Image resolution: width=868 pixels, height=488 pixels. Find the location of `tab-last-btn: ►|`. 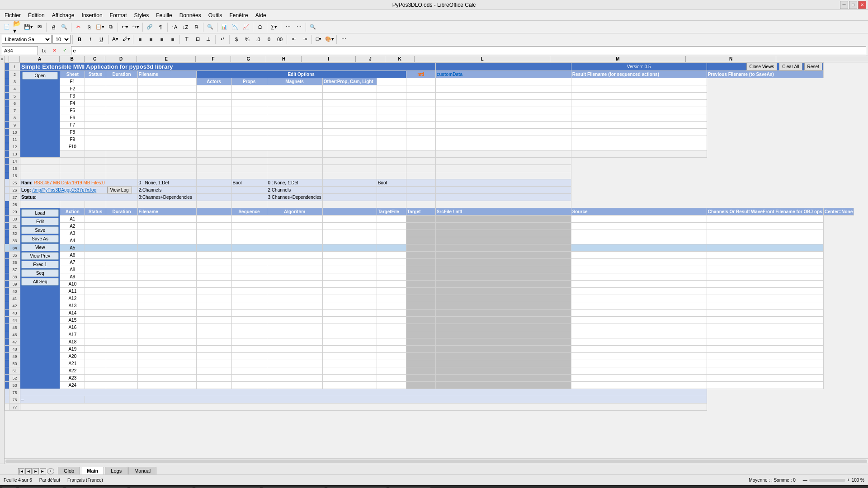

tab-last-btn: ►| is located at coordinates (43, 471).